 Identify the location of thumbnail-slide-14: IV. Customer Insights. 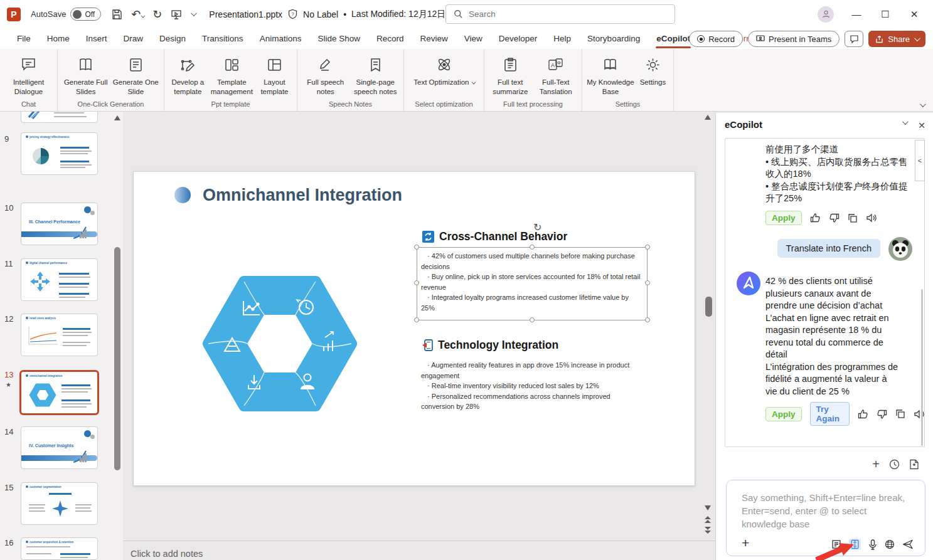
(59, 448).